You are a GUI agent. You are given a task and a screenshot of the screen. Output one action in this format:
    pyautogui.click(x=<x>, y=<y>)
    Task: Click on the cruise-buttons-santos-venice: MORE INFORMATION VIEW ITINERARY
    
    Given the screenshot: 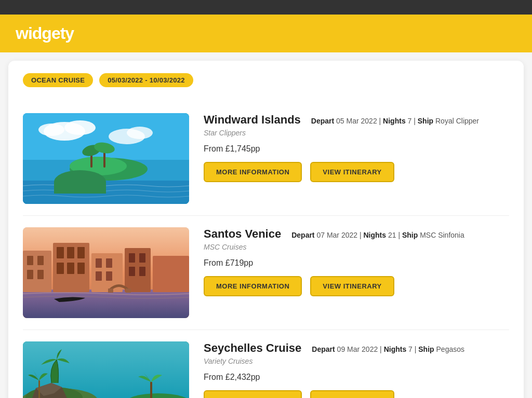 What is the action you would take?
    pyautogui.click(x=356, y=286)
    